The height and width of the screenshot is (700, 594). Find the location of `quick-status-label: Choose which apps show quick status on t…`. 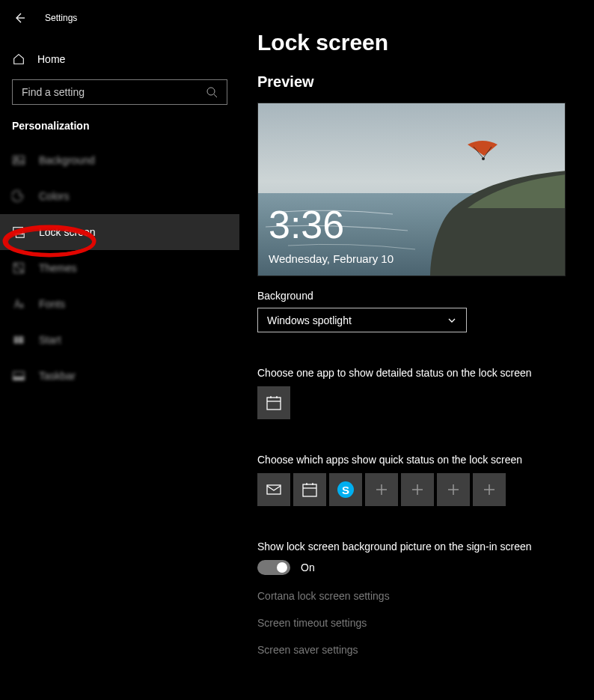

quick-status-label: Choose which apps show quick status on t… is located at coordinates (417, 460).